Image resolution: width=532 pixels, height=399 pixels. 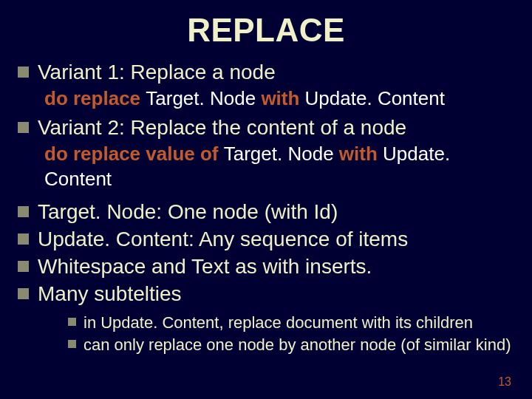 What do you see at coordinates (266, 211) in the screenshot?
I see `bullet-row: Target. Node: One node (with Id)` at bounding box center [266, 211].